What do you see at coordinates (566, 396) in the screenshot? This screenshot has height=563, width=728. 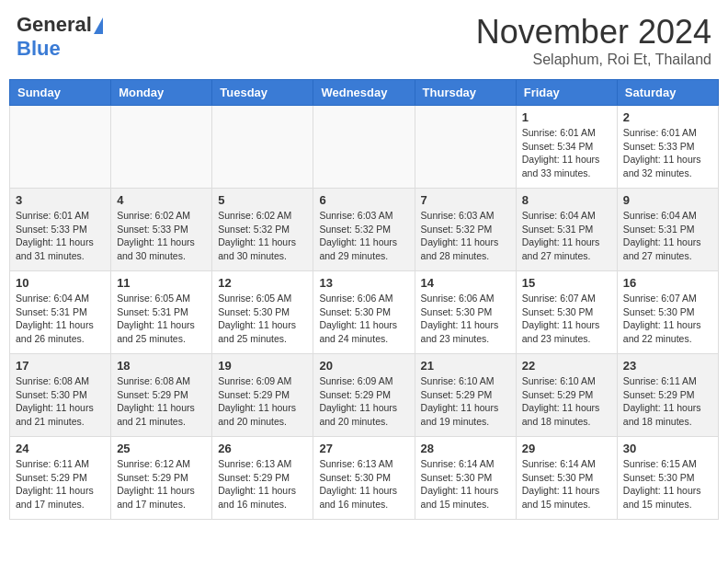 I see `calendar-day-cell: 22Sunrise: 6:10 AMSunset: 5:29 PMDayligh…` at bounding box center [566, 396].